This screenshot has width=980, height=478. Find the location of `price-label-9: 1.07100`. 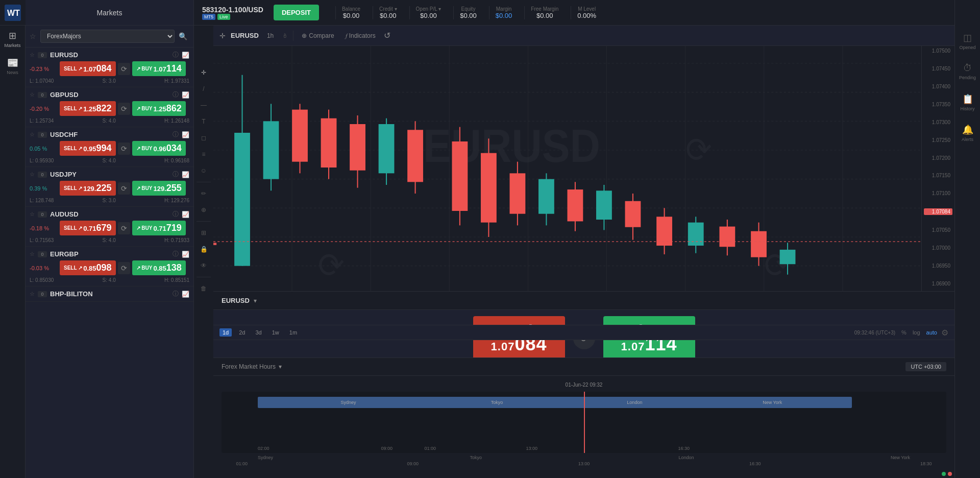

price-label-9: 1.07100 is located at coordinates (938, 193).